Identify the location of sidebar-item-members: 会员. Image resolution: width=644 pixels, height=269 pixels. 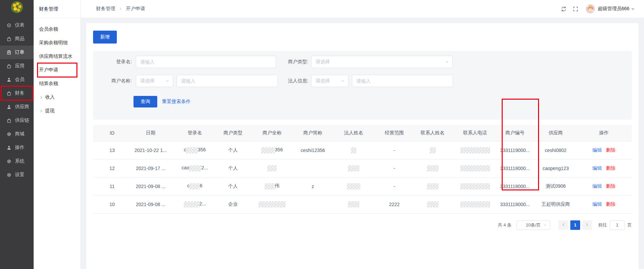
(17, 80).